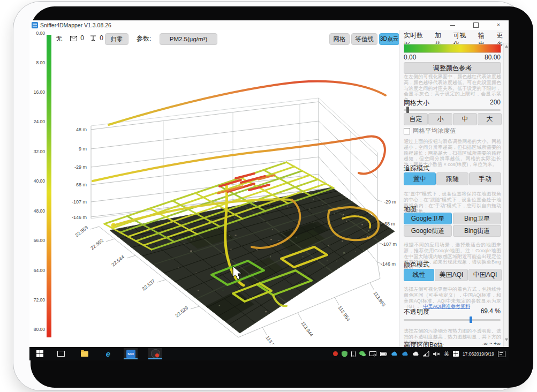  Describe the element at coordinates (85, 354) in the screenshot. I see `folder-icon` at that location.